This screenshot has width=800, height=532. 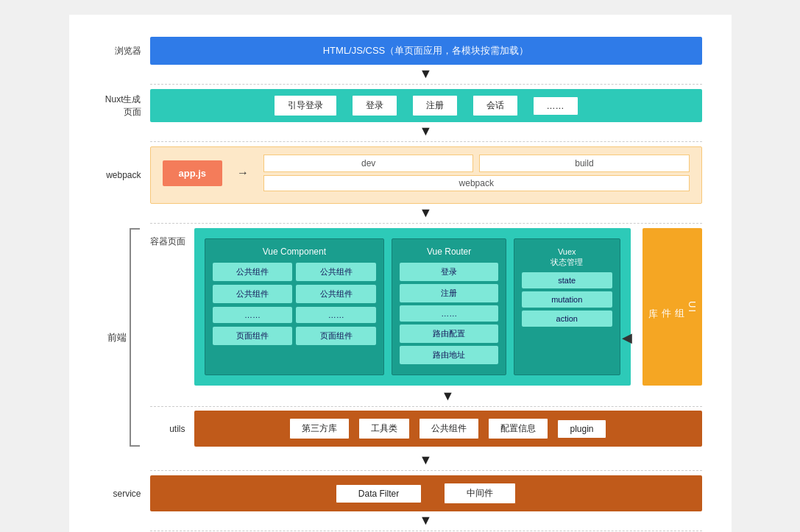 What do you see at coordinates (449, 428) in the screenshot?
I see `utils-item-2: 公共组件` at bounding box center [449, 428].